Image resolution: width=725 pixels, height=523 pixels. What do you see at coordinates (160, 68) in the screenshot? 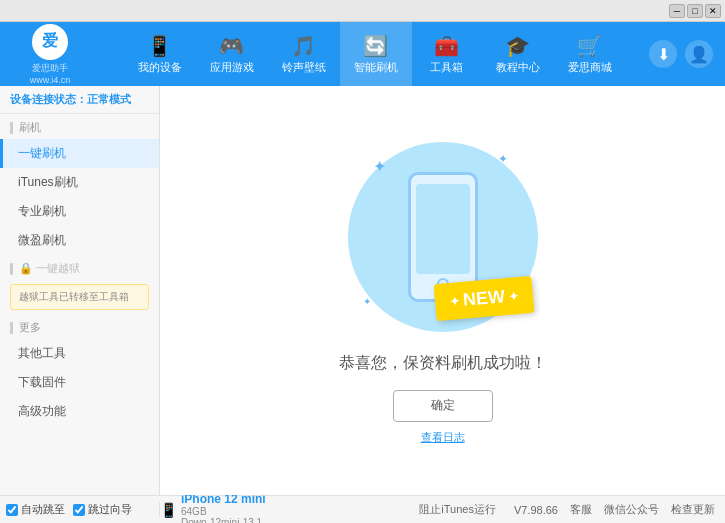
I see `nav-my-device-label: 我的设备` at bounding box center [160, 68].